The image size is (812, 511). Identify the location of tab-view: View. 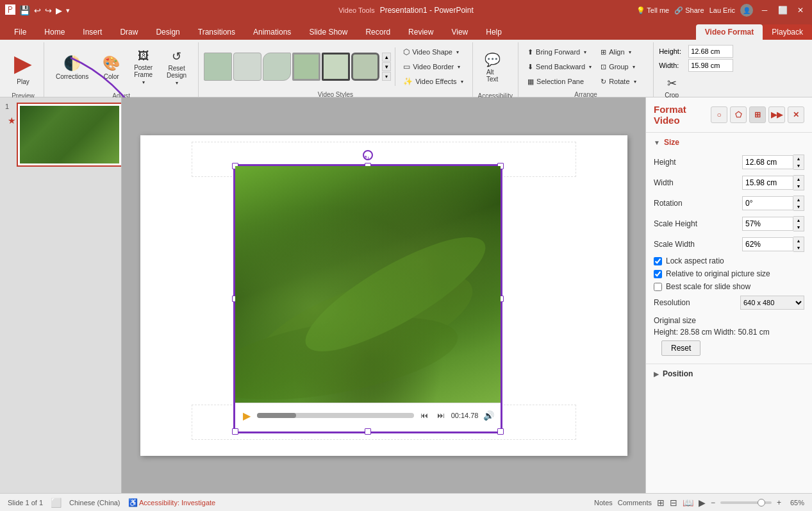
(460, 32).